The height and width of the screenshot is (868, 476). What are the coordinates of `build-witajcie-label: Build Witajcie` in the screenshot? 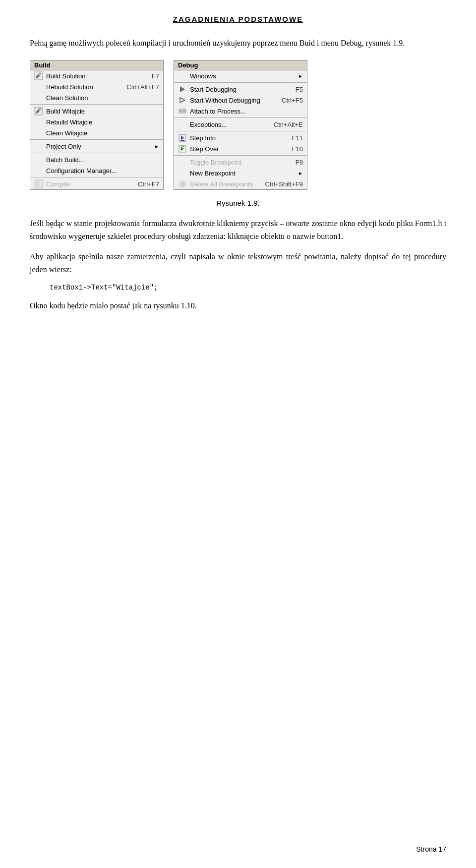 It's located at (102, 111).